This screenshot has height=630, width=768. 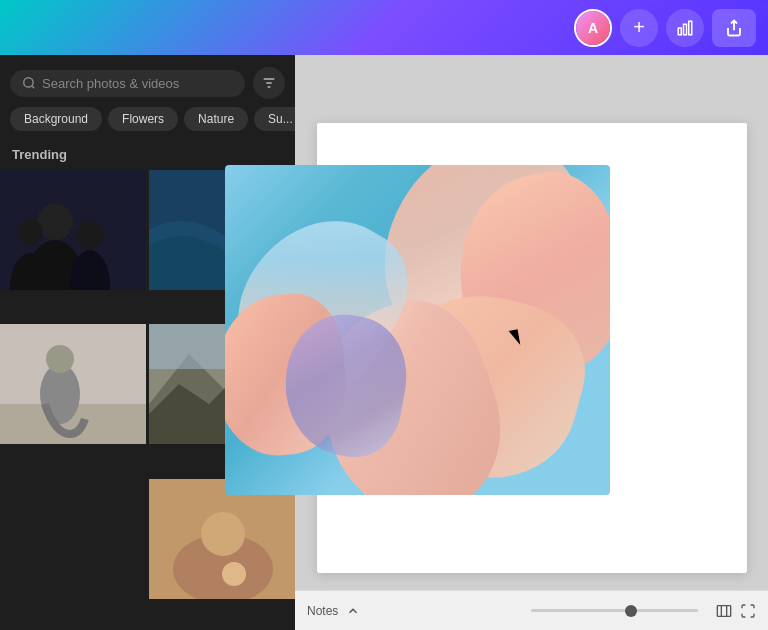 I want to click on header: A +, so click(x=384, y=28).